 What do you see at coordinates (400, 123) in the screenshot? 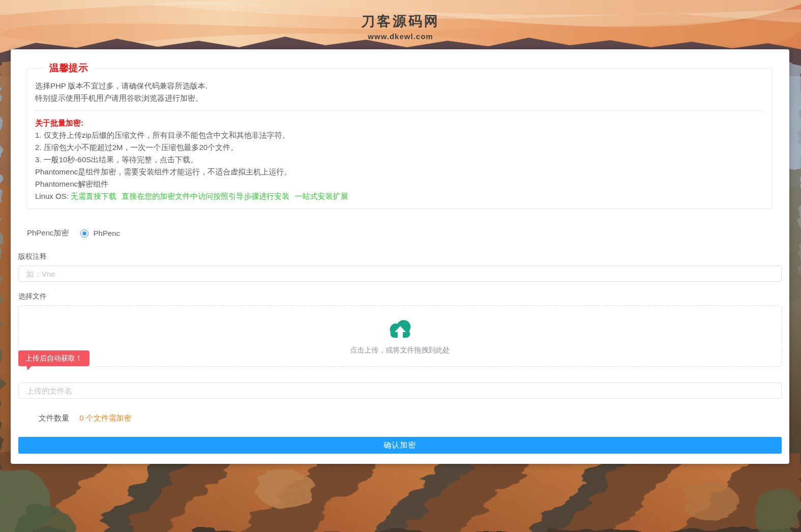
I see `batch-title: 关于批量加密:` at bounding box center [400, 123].